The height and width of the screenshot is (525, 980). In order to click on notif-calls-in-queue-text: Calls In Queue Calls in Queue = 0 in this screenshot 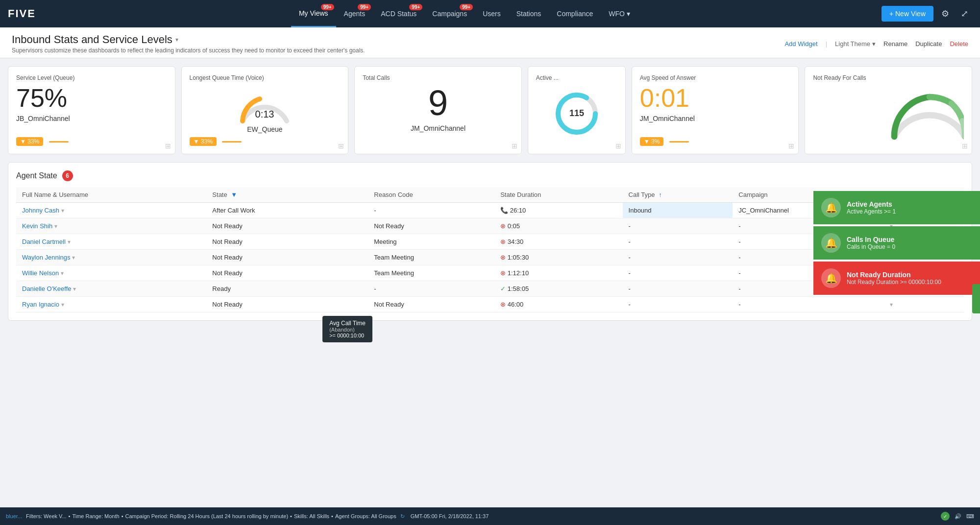, I will do `click(871, 243)`.